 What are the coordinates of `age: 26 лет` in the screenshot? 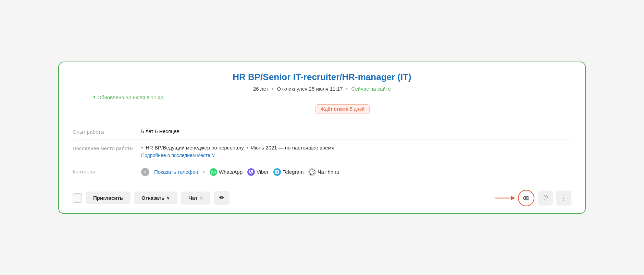 It's located at (261, 89).